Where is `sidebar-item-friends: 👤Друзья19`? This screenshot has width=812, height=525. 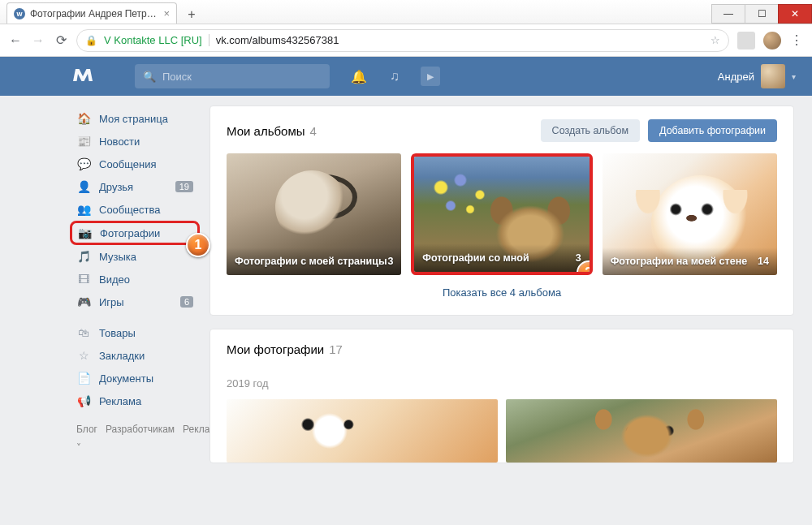
sidebar-item-friends: 👤Друзья19 is located at coordinates (135, 187).